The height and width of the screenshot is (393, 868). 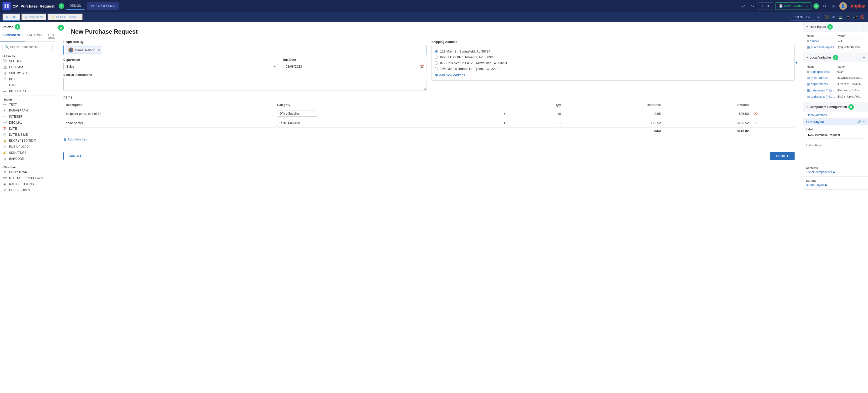 What do you see at coordinates (355, 67) in the screenshot?
I see `due-date-input` at bounding box center [355, 67].